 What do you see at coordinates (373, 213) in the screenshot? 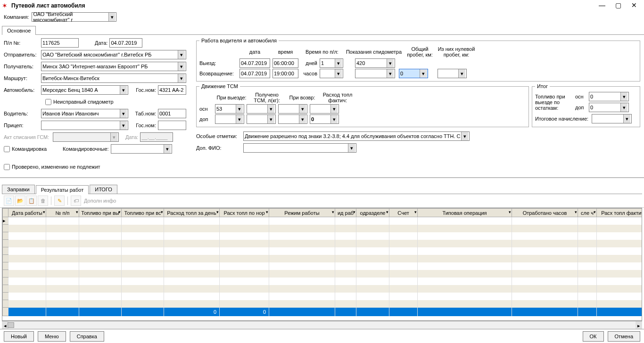
I see `grid-column-header: одразделе▾` at bounding box center [373, 213].